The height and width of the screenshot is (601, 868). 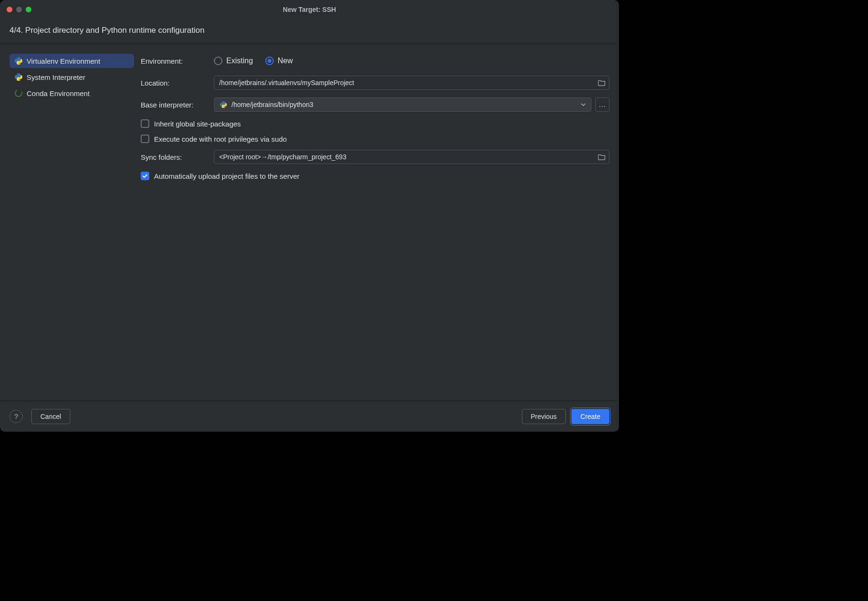 What do you see at coordinates (64, 61) in the screenshot?
I see `sidebar-item-label: Virtualenv Environment` at bounding box center [64, 61].